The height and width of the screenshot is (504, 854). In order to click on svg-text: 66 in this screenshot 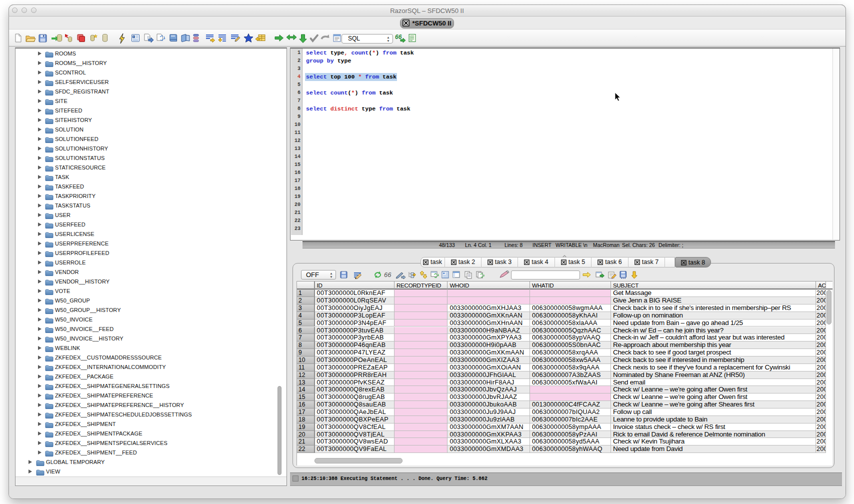, I will do `click(388, 275)`.